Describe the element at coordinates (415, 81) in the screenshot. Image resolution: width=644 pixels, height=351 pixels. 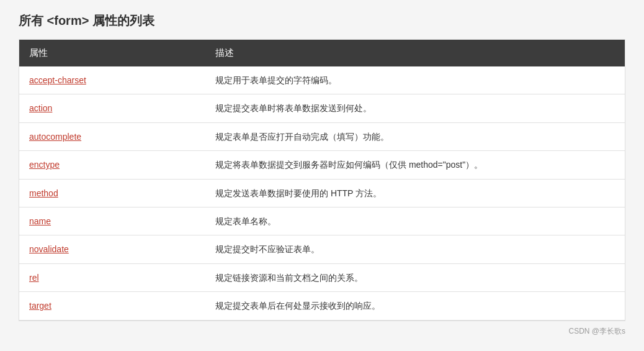
I see `description-cell: 规定用于表单提交的字符编码。` at that location.